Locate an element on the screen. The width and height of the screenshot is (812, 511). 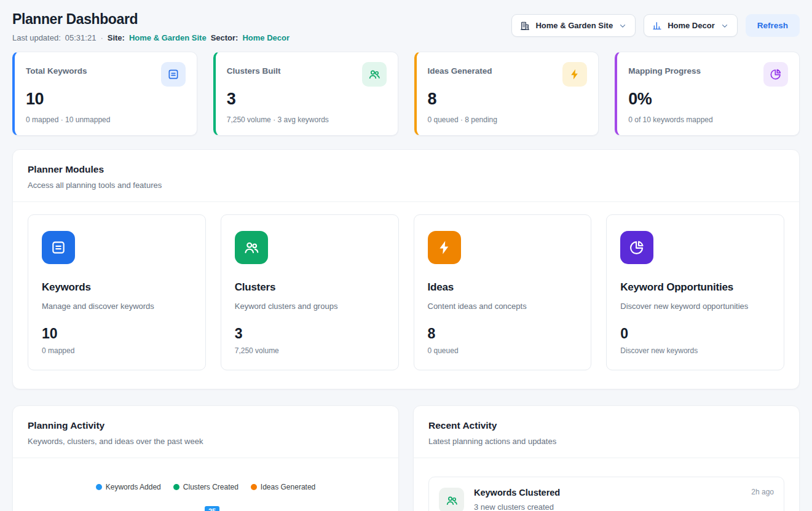
planning-activity-panel: Planning Activity Keywords, clusters, an… is located at coordinates (205, 458).